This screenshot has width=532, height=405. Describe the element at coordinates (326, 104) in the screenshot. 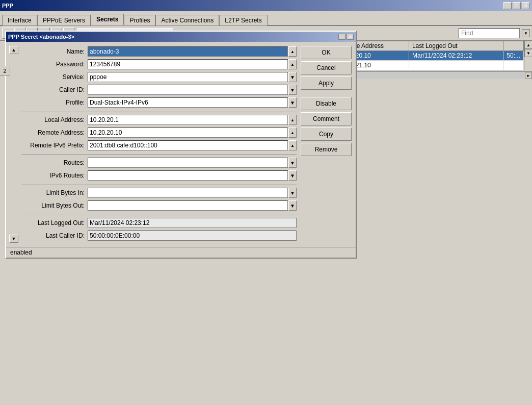

I see `disable-button: Disable` at that location.